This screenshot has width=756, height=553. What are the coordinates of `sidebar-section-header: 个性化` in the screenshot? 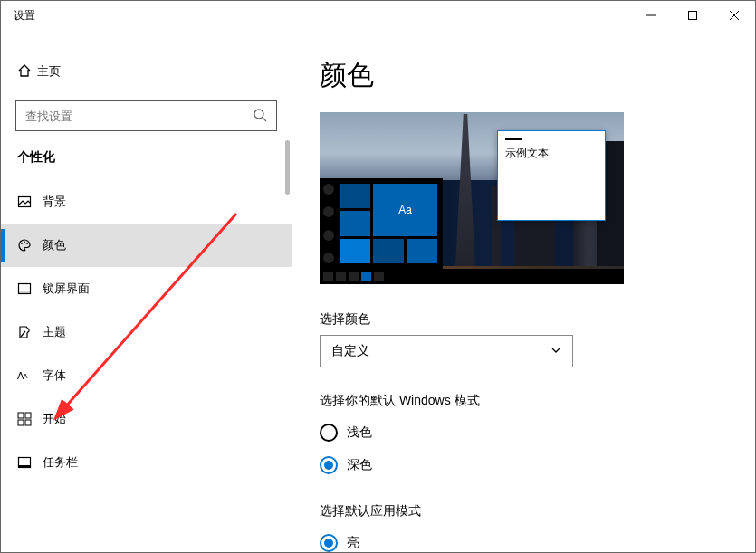 It's located at (147, 165).